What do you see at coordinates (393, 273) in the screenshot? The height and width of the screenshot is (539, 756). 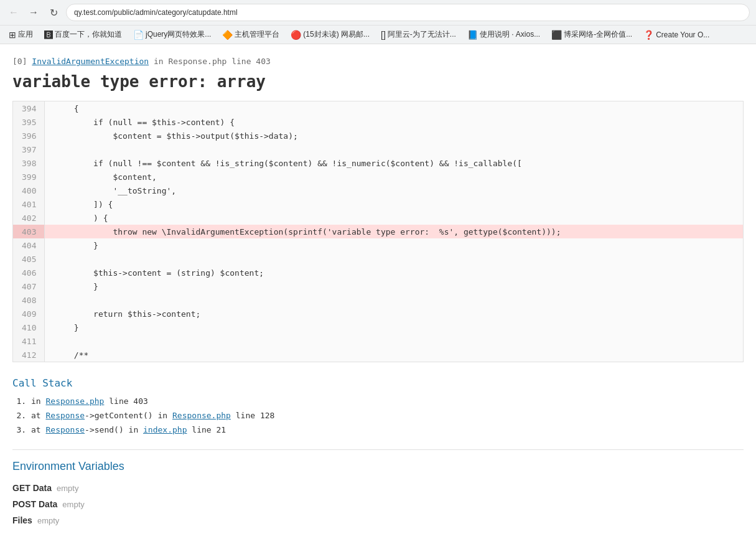 I see `line-code: $this->content = (string) $content;` at bounding box center [393, 273].